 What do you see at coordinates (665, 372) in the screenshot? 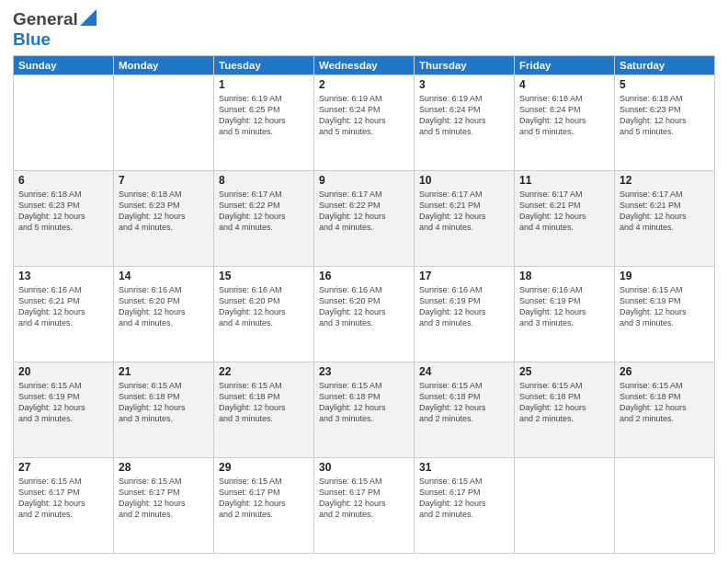
I see `day-number: 26` at bounding box center [665, 372].